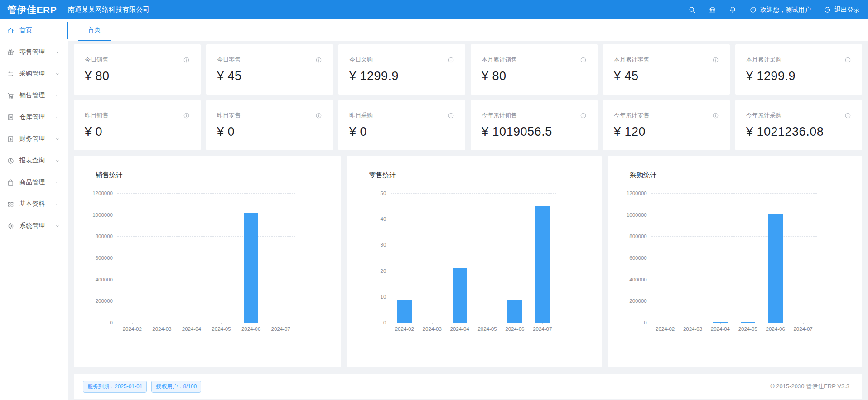  I want to click on stat-card-header: 本月累计采购, so click(799, 60).